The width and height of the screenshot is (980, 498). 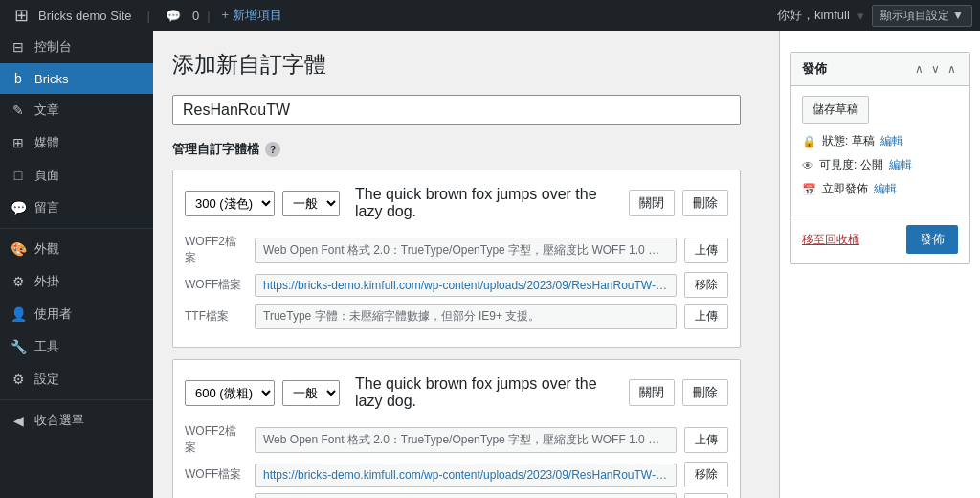 What do you see at coordinates (21, 15) in the screenshot?
I see `wp-logo-icon: ⊞` at bounding box center [21, 15].